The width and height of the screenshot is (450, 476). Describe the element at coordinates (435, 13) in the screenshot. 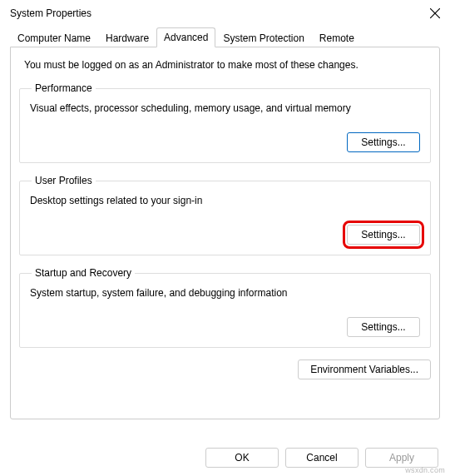

I see `close-icon` at that location.